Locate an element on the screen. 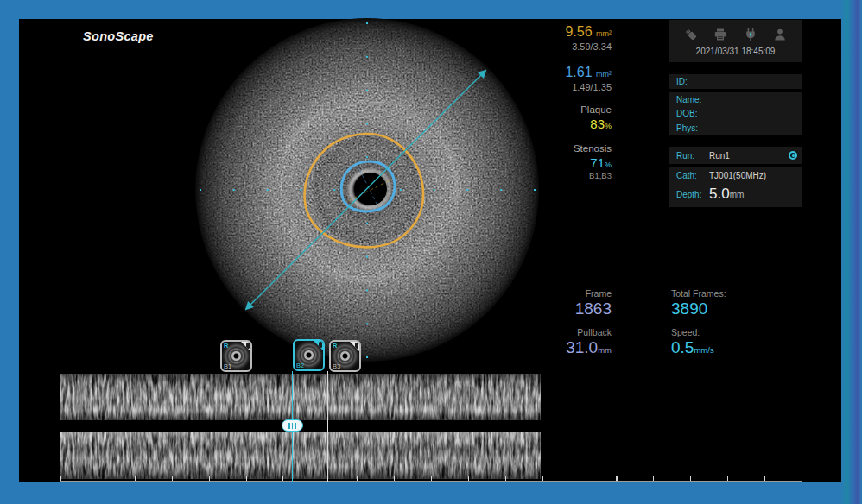 Image resolution: width=862 pixels, height=504 pixels. datetime-display: 2021/03/31 18:45:09 is located at coordinates (736, 52).